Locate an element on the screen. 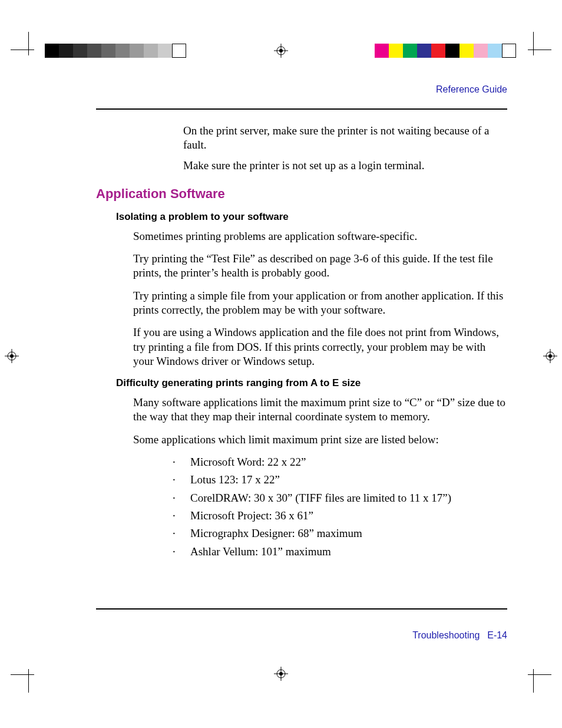 The height and width of the screenshot is (728, 562). list-item: Micrographx Designer: 68” maximum is located at coordinates (340, 533).